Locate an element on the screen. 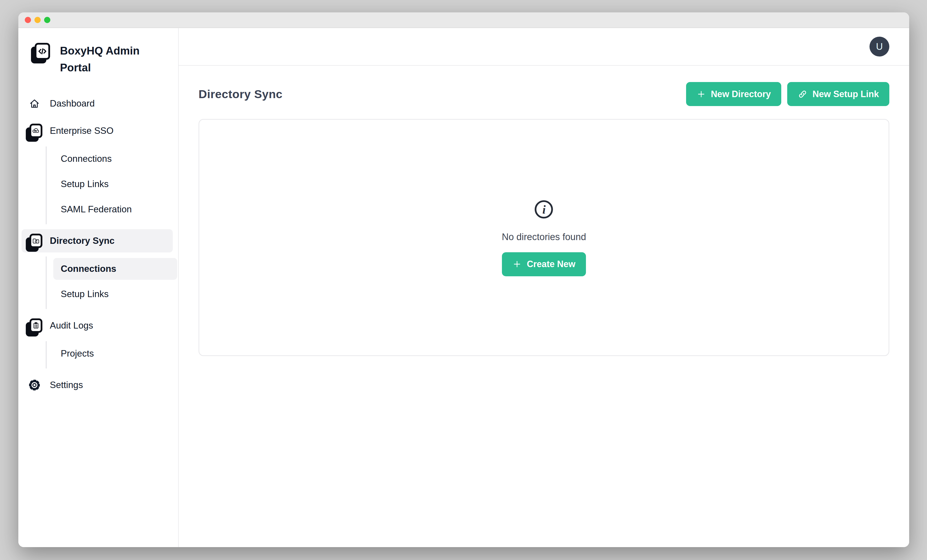  home-icon is located at coordinates (35, 104).